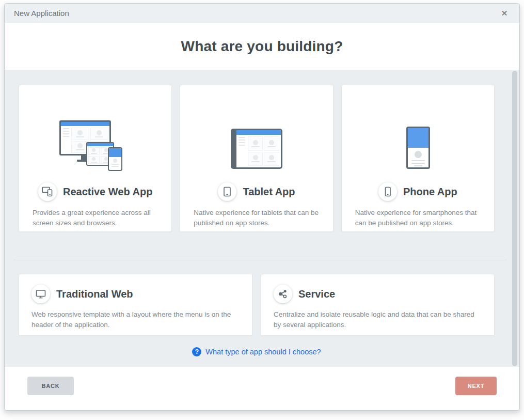 This screenshot has width=524, height=420. Describe the element at coordinates (262, 46) in the screenshot. I see `page-title: What are you building?` at that location.